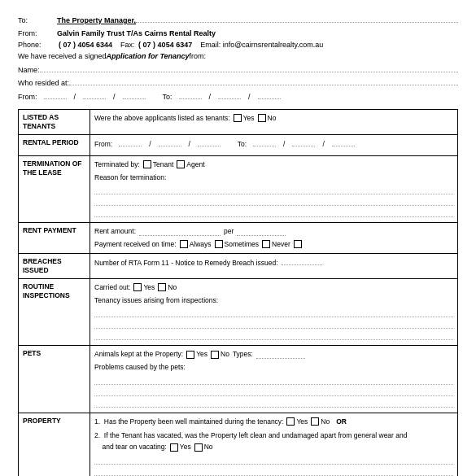 Image resolution: width=476 pixels, height=476 pixels. Describe the element at coordinates (274, 444) in the screenshot. I see `property-content: 1. Has the Property been well maintained…` at that location.